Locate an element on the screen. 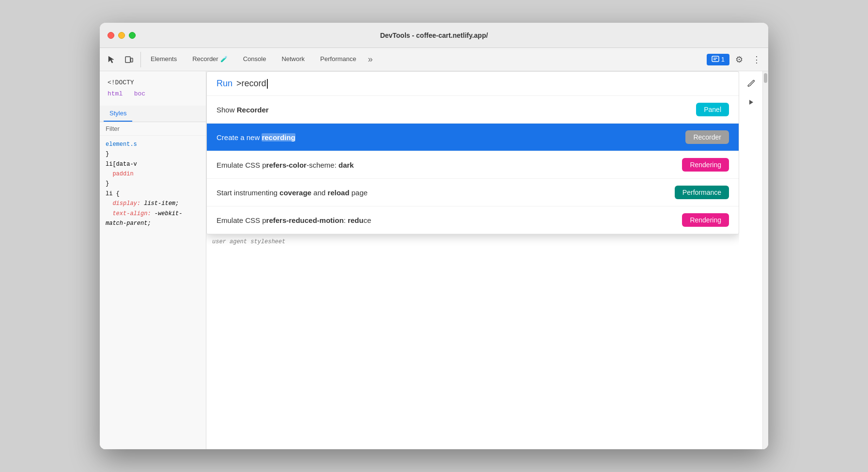 The image size is (868, 472). dom-tree: <!DOCTY html boc is located at coordinates (153, 88).